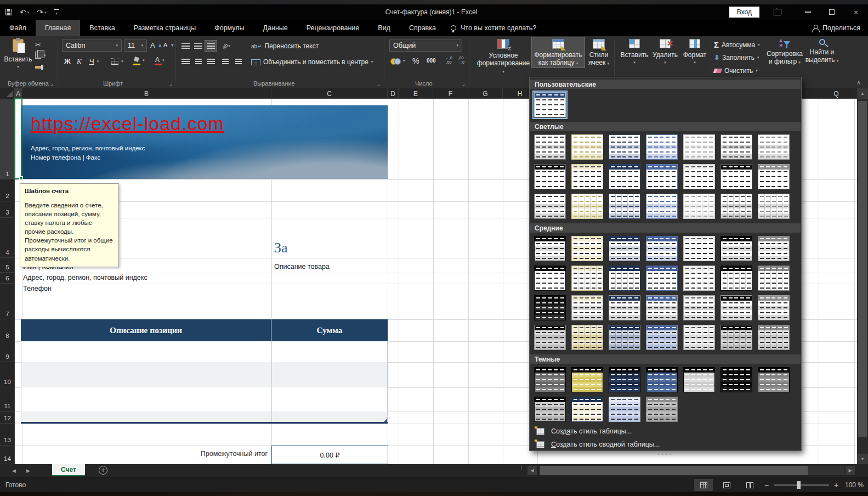 The width and height of the screenshot is (868, 496). Describe the element at coordinates (692, 471) in the screenshot. I see `horizontal-scrollbar` at that location.